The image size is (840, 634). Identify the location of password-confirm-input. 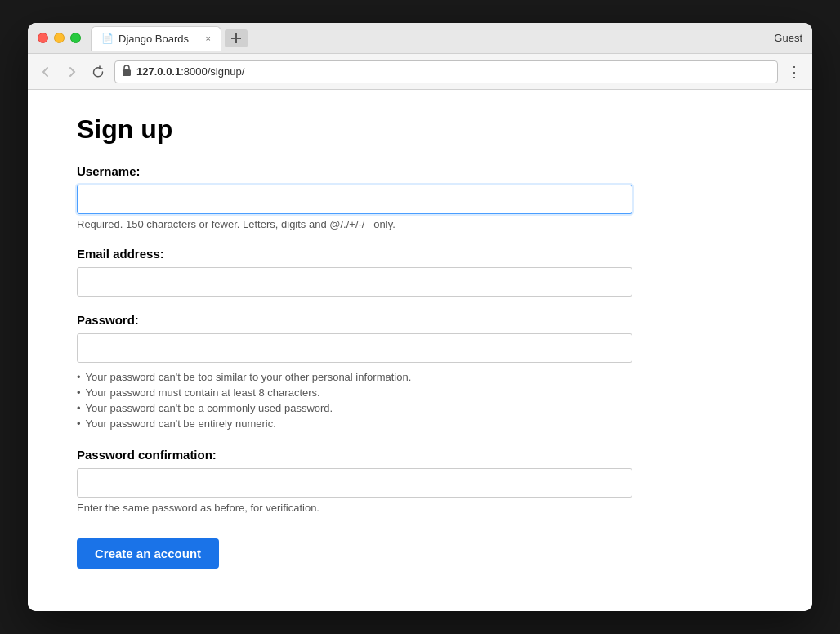
(355, 483).